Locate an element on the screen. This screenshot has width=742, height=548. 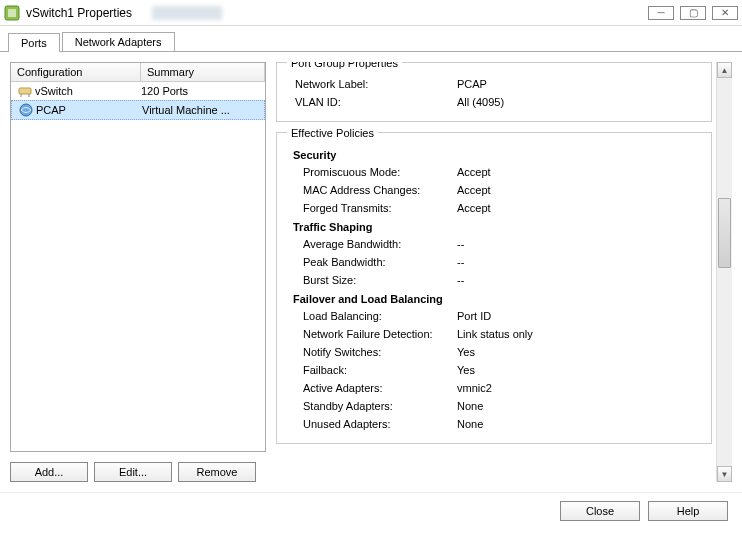
failure-detect-value: Link status only is located at coordinates (579, 334).